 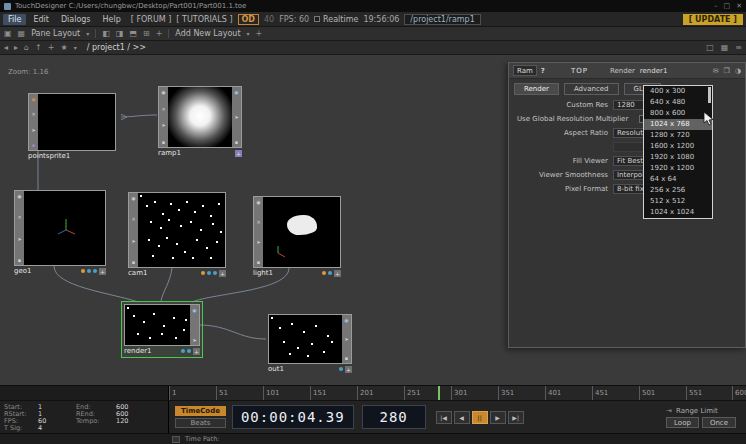 What do you see at coordinates (725, 48) in the screenshot?
I see `grid-view-icon: ▦` at bounding box center [725, 48].